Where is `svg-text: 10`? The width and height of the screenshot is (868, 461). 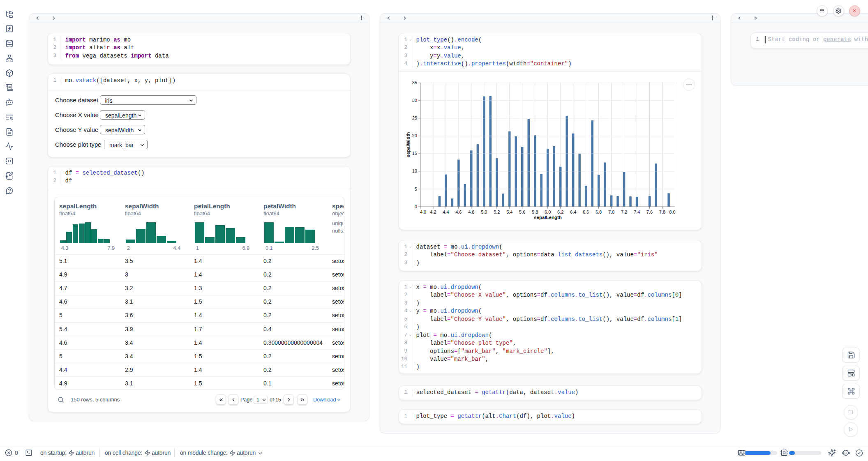 svg-text: 10 is located at coordinates (415, 171).